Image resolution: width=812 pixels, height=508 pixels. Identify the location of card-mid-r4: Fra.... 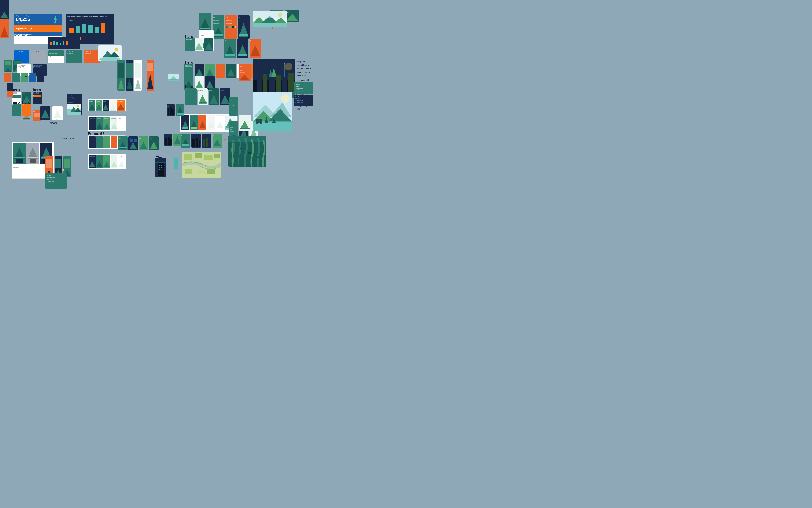
(154, 143).